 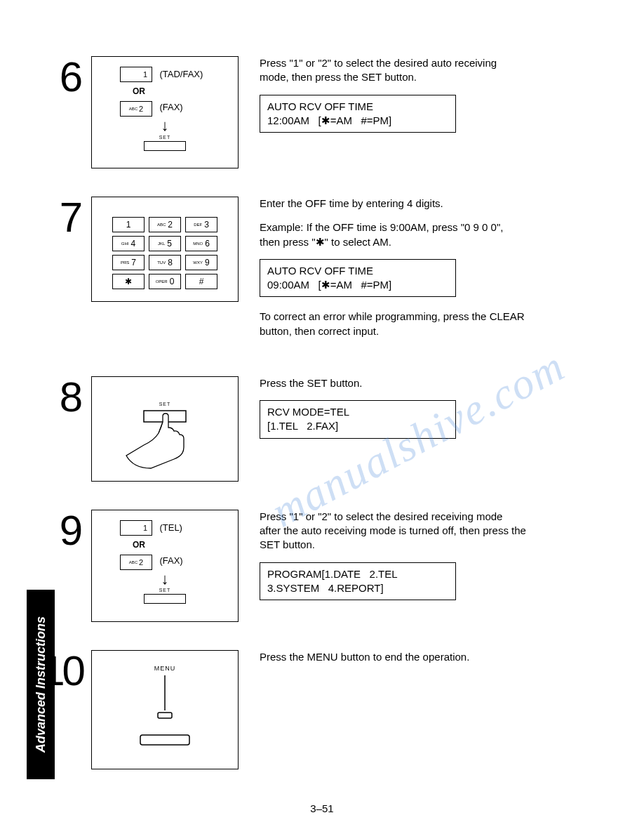 What do you see at coordinates (393, 662) in the screenshot?
I see `step-10-description: Press the MENU button to end the operati…` at bounding box center [393, 662].